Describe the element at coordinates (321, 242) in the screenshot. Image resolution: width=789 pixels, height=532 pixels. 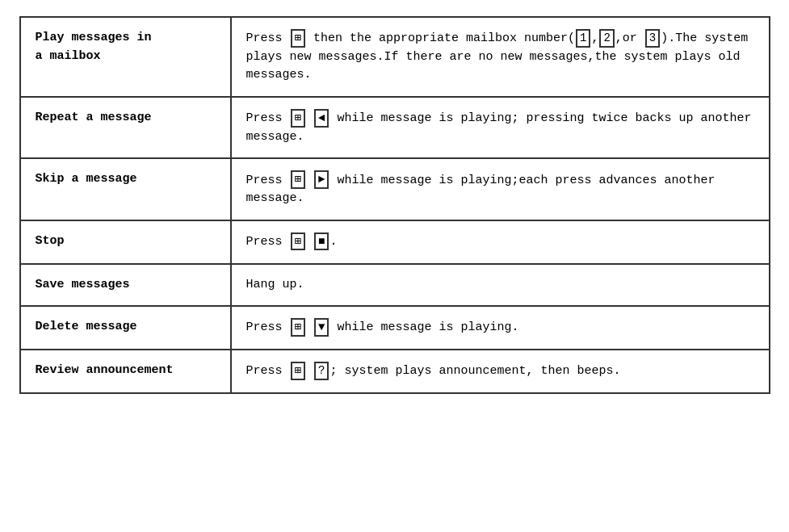
I see `key-icon: ■` at that location.